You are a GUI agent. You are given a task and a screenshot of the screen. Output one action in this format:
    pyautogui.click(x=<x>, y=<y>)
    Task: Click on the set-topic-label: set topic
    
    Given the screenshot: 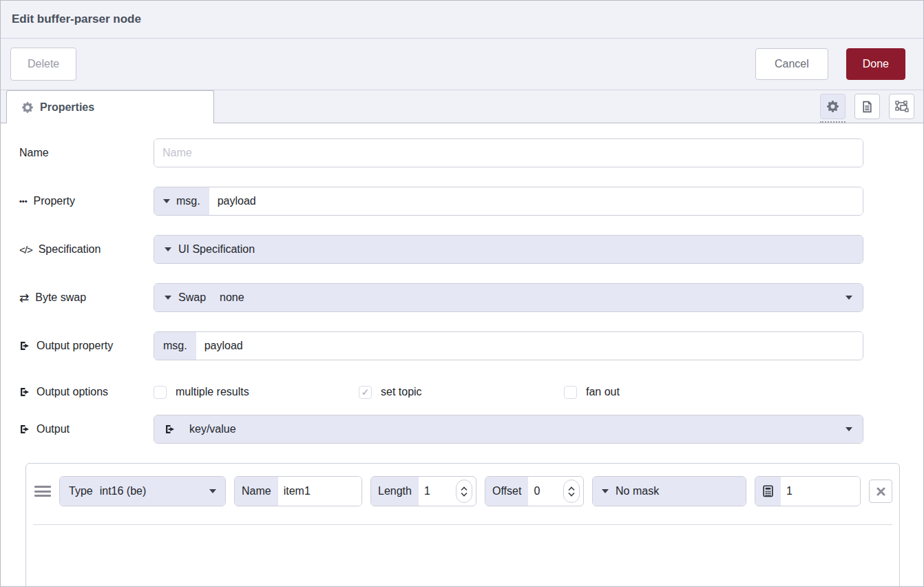 What is the action you would take?
    pyautogui.click(x=401, y=392)
    